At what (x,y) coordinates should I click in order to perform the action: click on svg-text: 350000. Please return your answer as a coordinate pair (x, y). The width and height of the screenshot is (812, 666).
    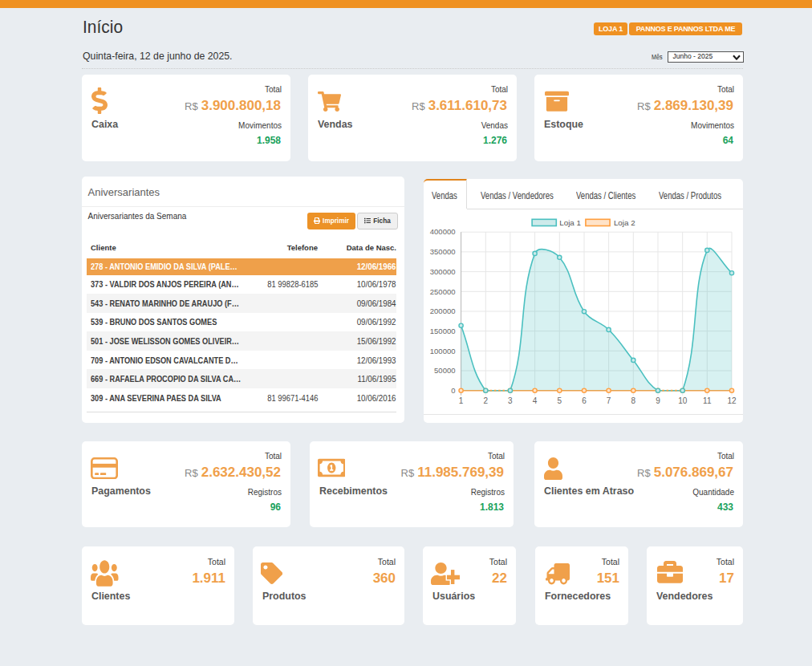
    Looking at the image, I should click on (443, 252).